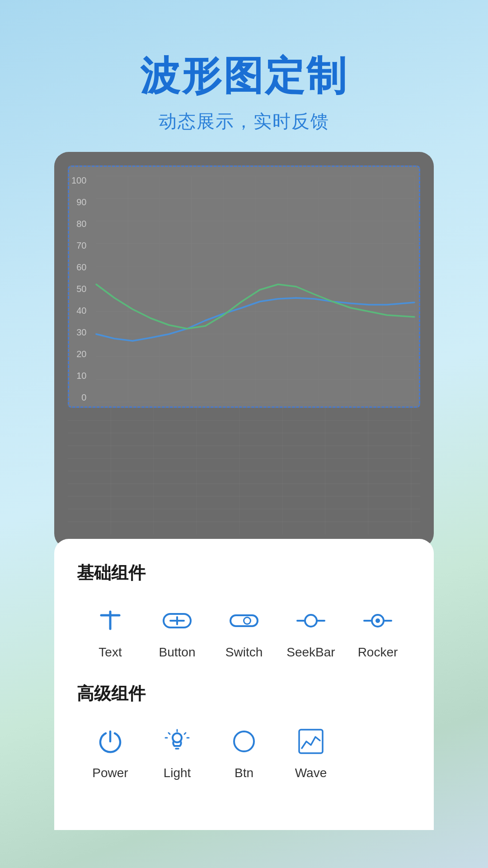  I want to click on rocker-icon, so click(378, 621).